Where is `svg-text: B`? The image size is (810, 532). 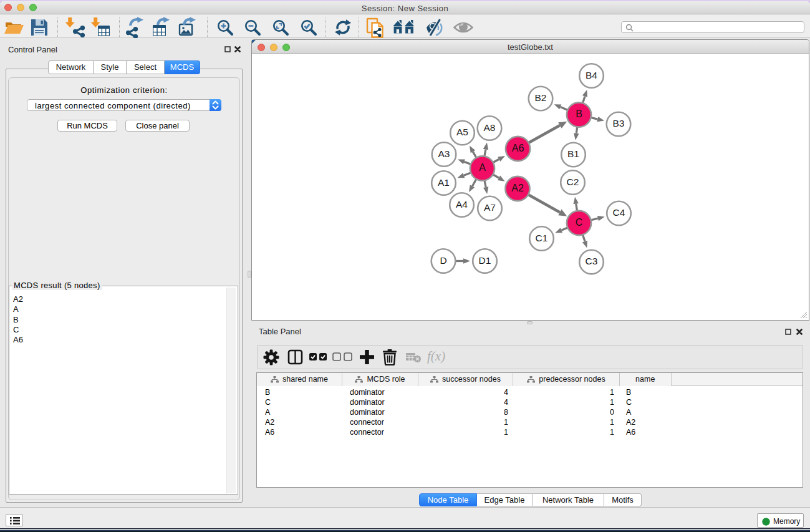
svg-text: B is located at coordinates (579, 114).